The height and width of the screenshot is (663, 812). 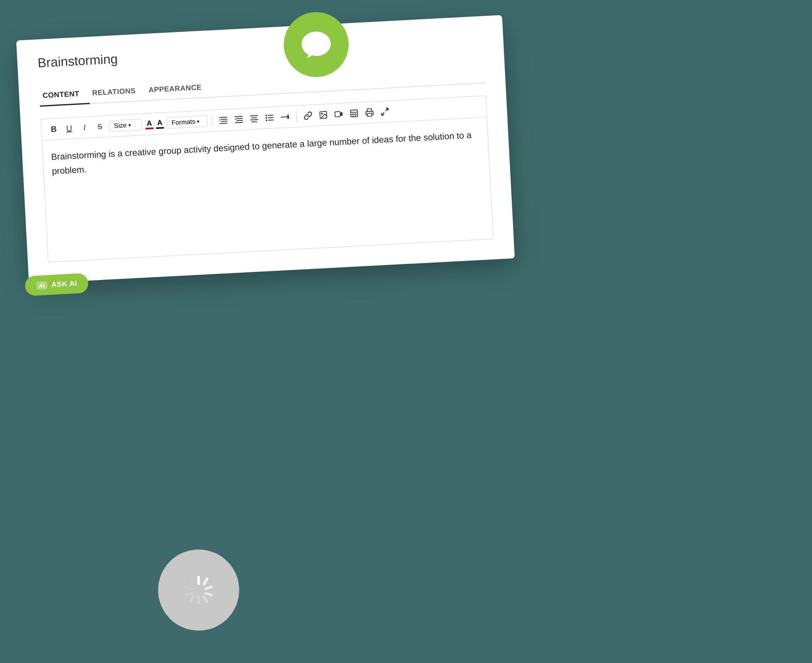 I want to click on outdent-button, so click(x=239, y=120).